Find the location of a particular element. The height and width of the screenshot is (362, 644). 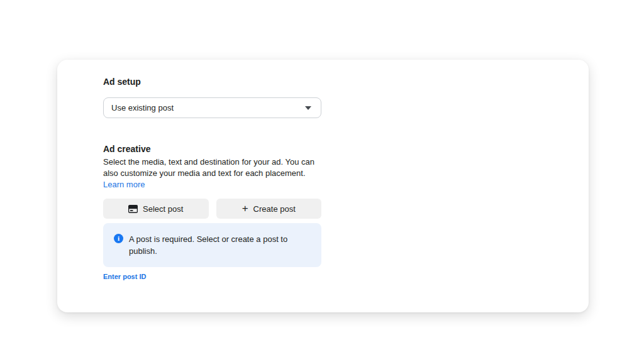

description-line-2: also customize your media and text for e… is located at coordinates (213, 173).